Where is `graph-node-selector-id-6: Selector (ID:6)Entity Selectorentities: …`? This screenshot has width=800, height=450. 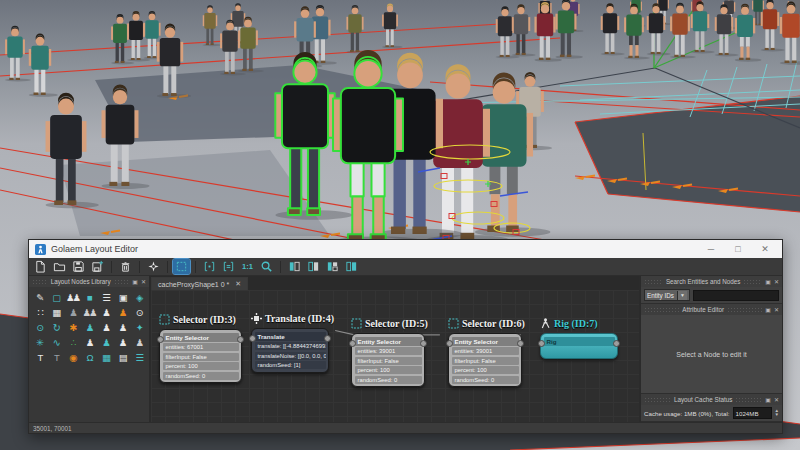
graph-node-selector-id-6: Selector (ID:6)Entity Selectorentities: … is located at coordinates (485, 360).